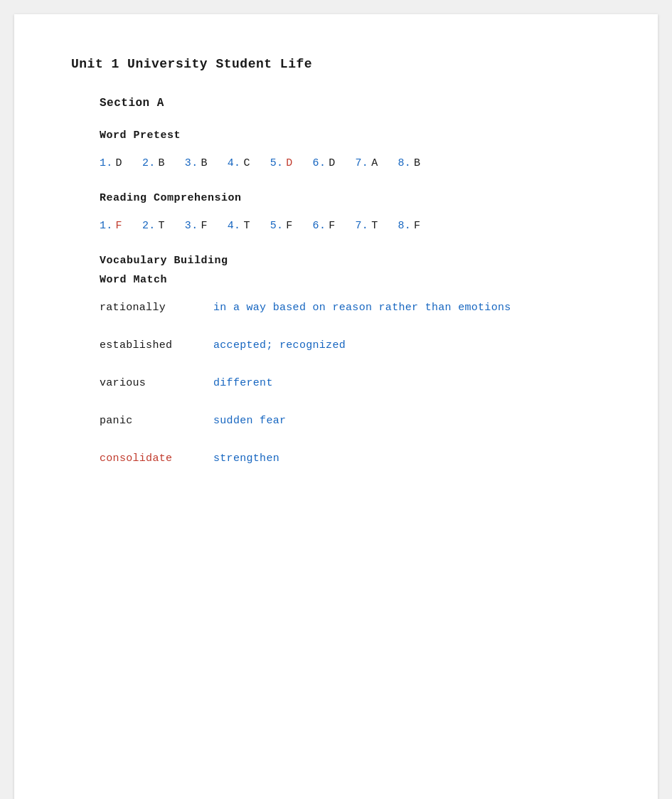 This screenshot has height=799, width=672. I want to click on answer-item: 7.T, so click(367, 226).